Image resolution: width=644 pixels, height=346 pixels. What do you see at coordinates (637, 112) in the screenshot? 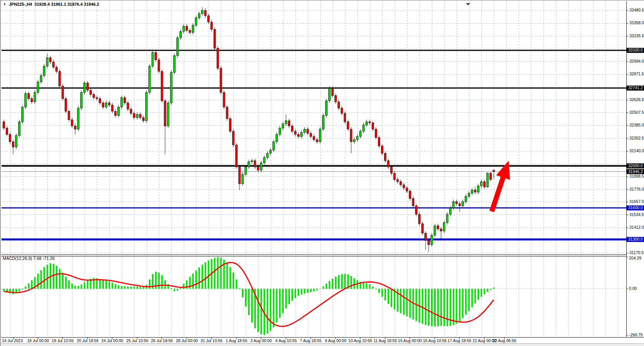
I see `price-tick-label: 32507.5` at bounding box center [637, 112].